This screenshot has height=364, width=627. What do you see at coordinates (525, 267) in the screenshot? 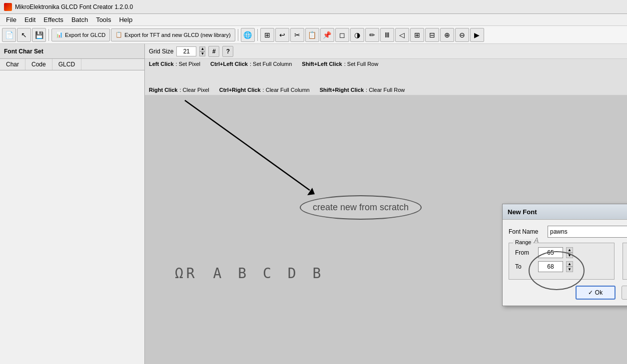
I see `to-label: To` at bounding box center [525, 267].